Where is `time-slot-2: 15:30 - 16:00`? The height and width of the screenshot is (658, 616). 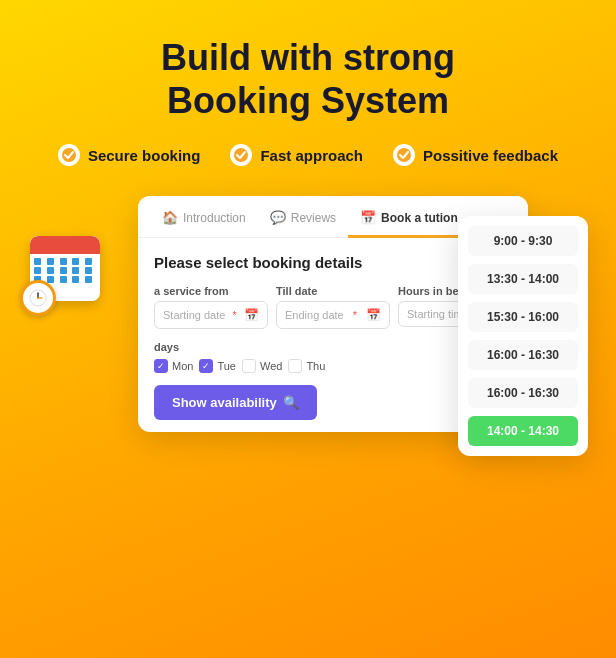 time-slot-2: 15:30 - 16:00 is located at coordinates (523, 317).